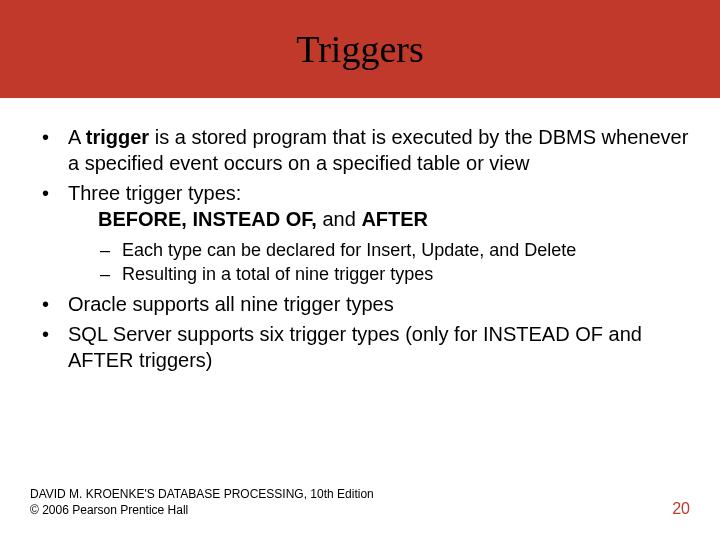  Describe the element at coordinates (378, 150) in the screenshot. I see `text: is a stored program that is executed by …` at that location.